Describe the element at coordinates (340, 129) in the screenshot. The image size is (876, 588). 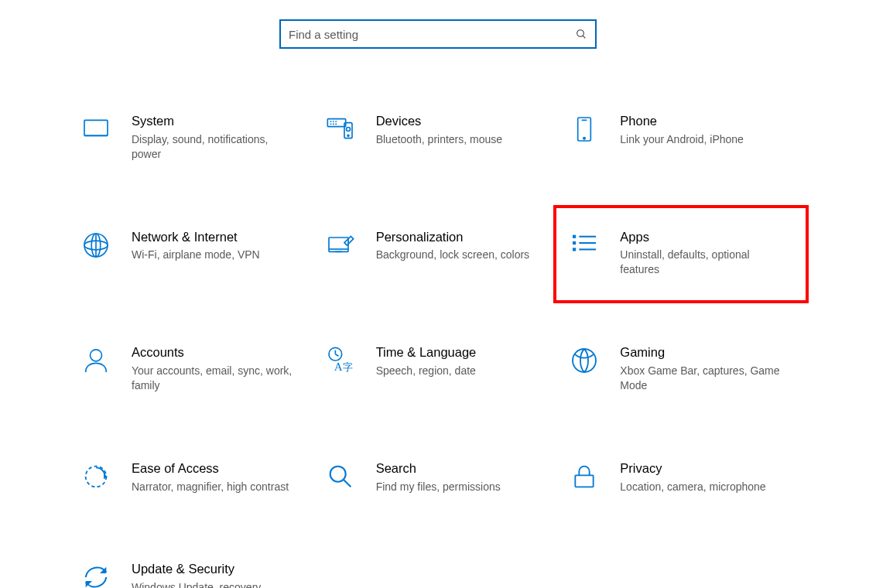
I see `devices-icon` at that location.